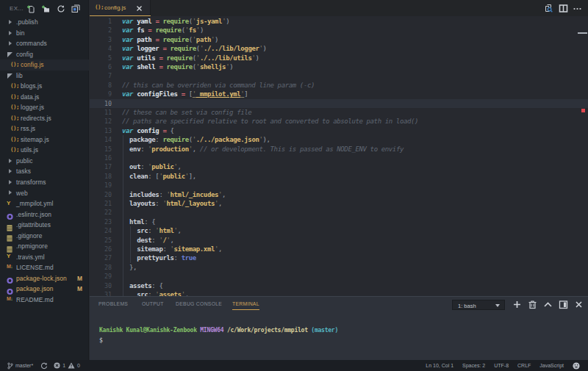 This screenshot has width=588, height=371. What do you see at coordinates (339, 58) in the screenshot?
I see `code-line-5: 5var utils = require('./../lib/utils')` at bounding box center [339, 58].